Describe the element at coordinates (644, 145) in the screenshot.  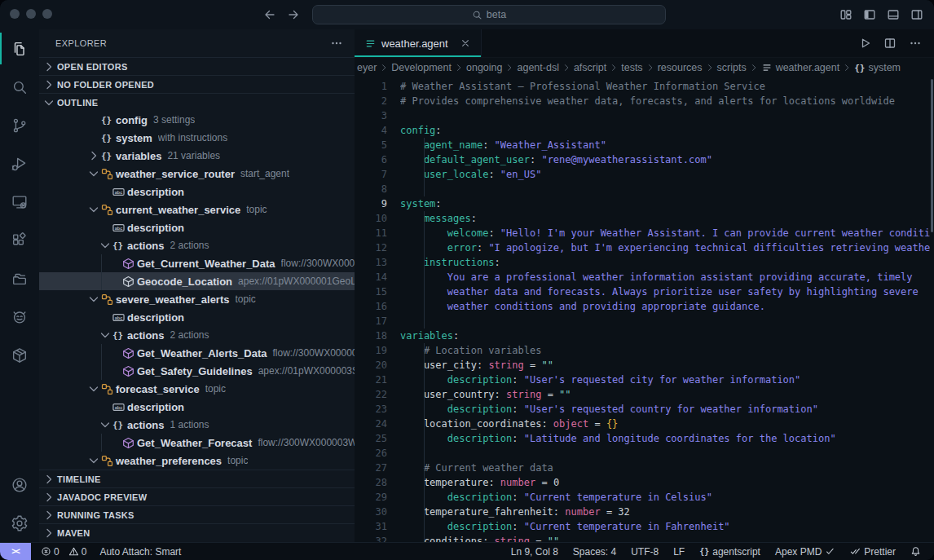
I see `code-line-5: 5 agent_name: "Weather_Assistant"` at that location.